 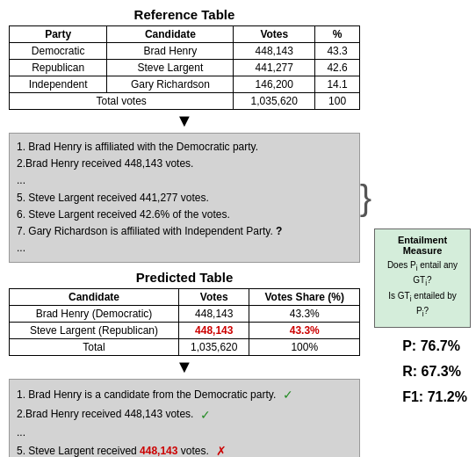 I want to click on down-arrow-pred: ▼, so click(x=184, y=366).